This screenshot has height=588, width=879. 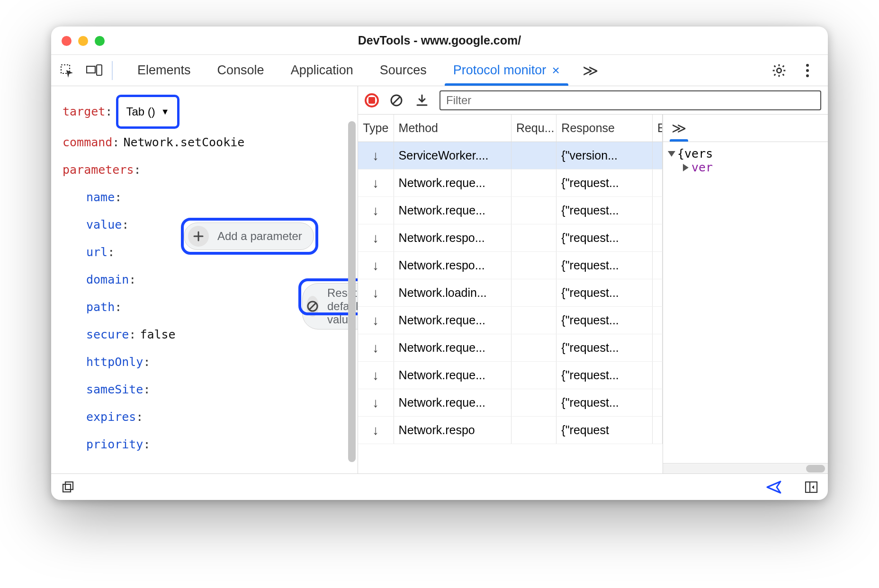 I want to click on param-name: name :, so click(x=205, y=197).